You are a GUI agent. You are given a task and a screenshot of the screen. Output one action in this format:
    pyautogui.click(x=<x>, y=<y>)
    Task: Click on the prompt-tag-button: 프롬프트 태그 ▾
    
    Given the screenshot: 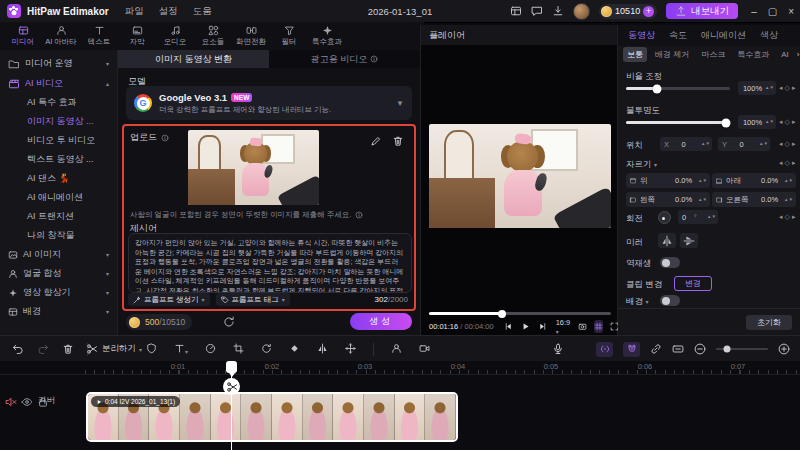 What is the action you would take?
    pyautogui.click(x=253, y=300)
    